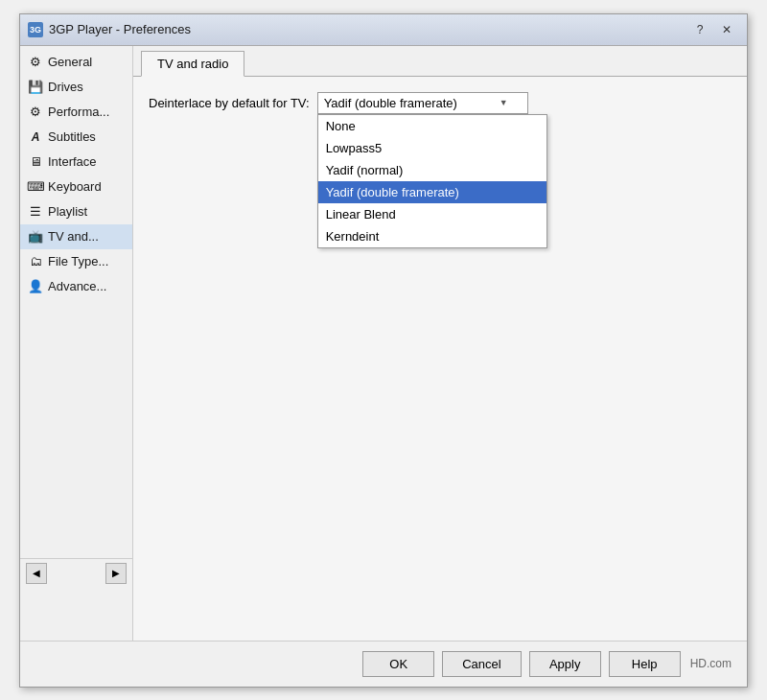 The image size is (767, 700). I want to click on sidebar-item-general: ⚙ General, so click(77, 62).